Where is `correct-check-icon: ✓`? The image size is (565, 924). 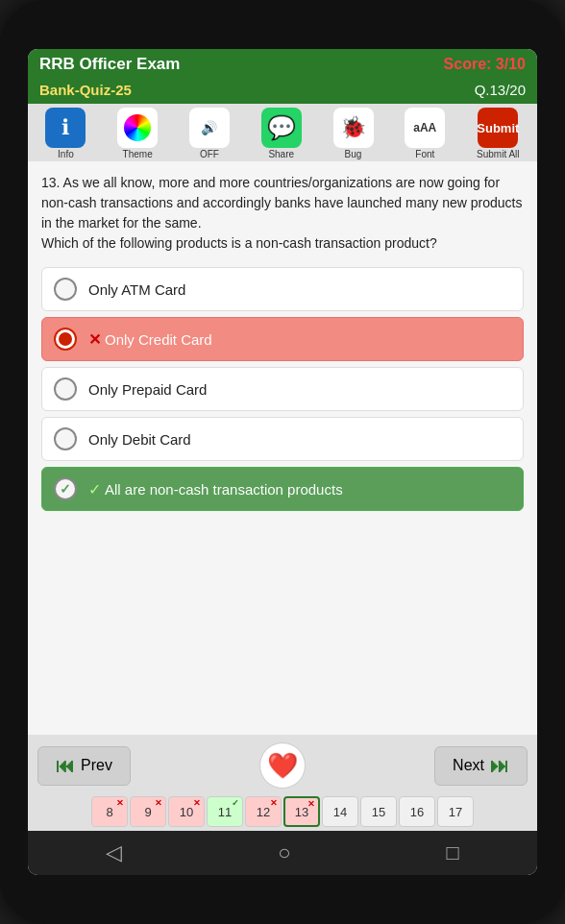 correct-check-icon: ✓ is located at coordinates (94, 490).